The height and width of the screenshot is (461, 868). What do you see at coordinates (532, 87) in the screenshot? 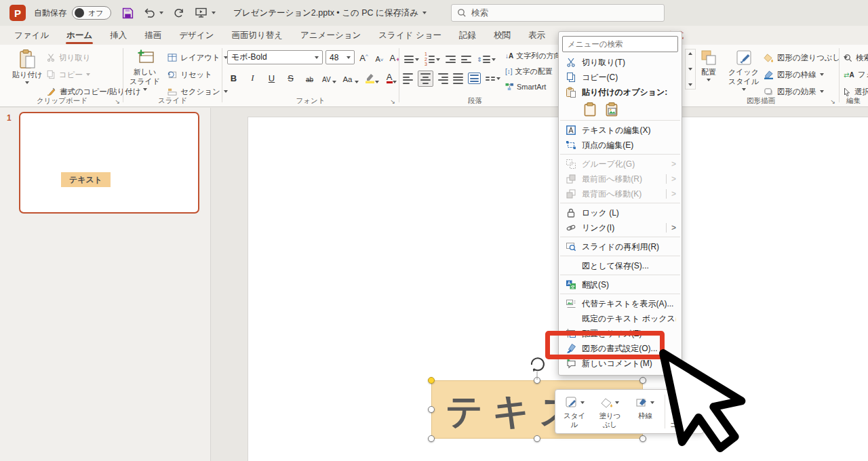
I see `smartart-label: SmartArt` at bounding box center [532, 87].